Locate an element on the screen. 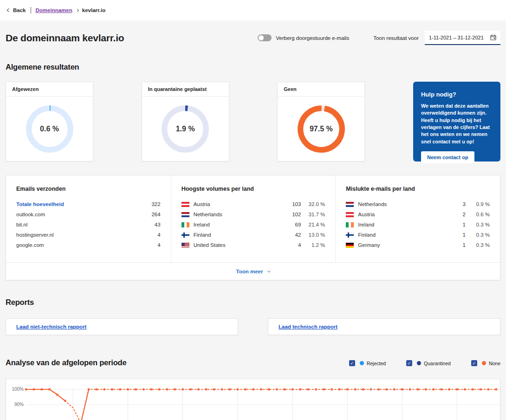  ie-flag-icon is located at coordinates (186, 225).